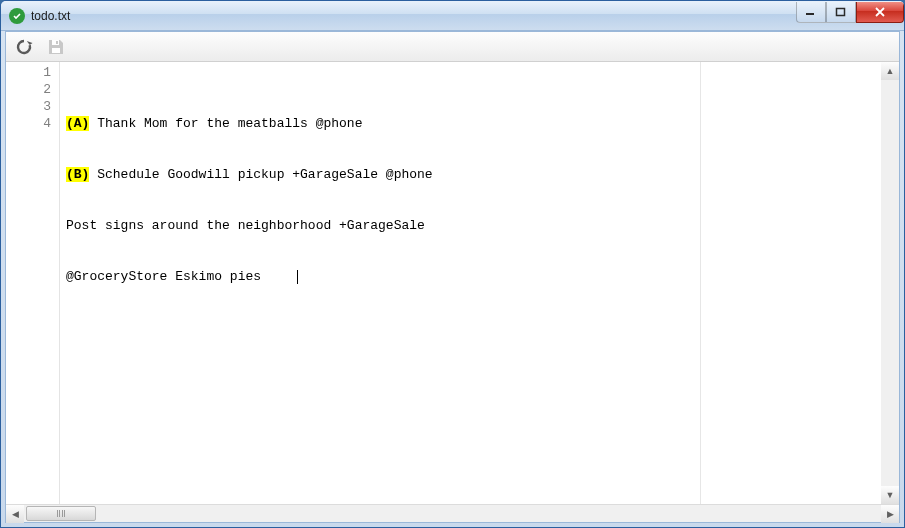 This screenshot has height=528, width=905. Describe the element at coordinates (226, 124) in the screenshot. I see `line-text: Thank Mom for the meatballs @phone` at that location.